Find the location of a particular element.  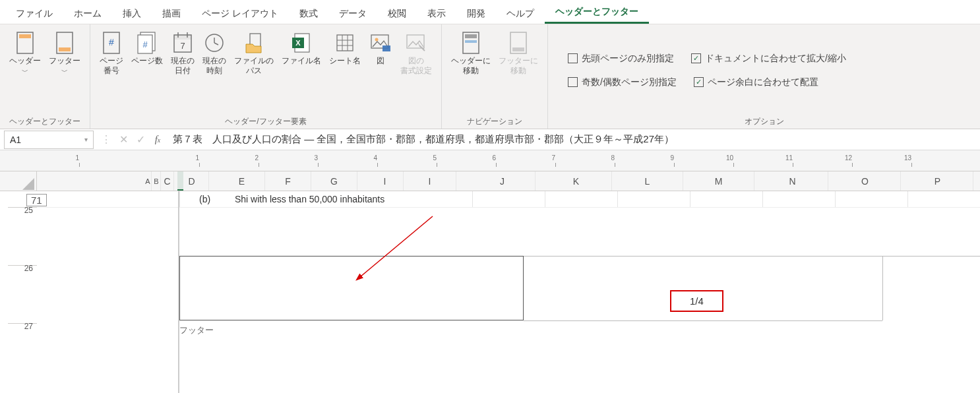

footer-section-label: フッター is located at coordinates (197, 330).